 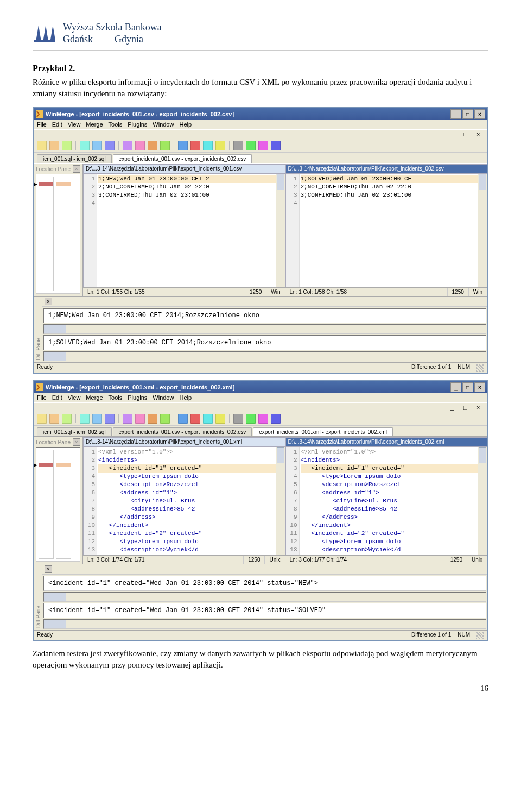 What do you see at coordinates (260, 419) in the screenshot?
I see `toolbar` at bounding box center [260, 419].